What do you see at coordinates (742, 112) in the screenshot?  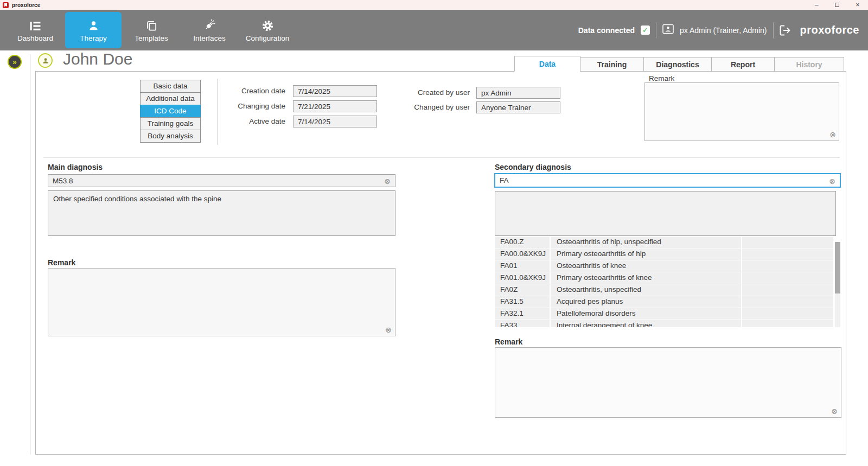 I see `record-remark-box: ⊗` at bounding box center [742, 112].